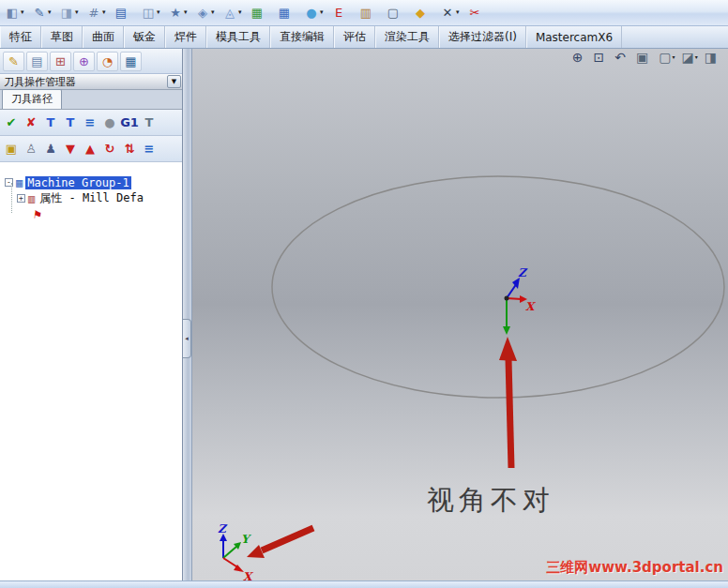  Describe the element at coordinates (51, 123) in the screenshot. I see `toolpath-insert-button: T` at that location.